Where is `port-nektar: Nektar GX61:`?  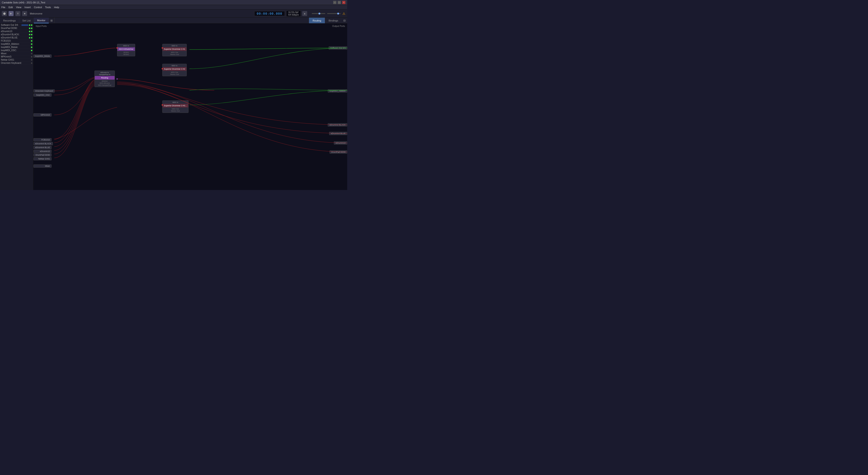 port-nektar: Nektar GX61: is located at coordinates (17, 60).